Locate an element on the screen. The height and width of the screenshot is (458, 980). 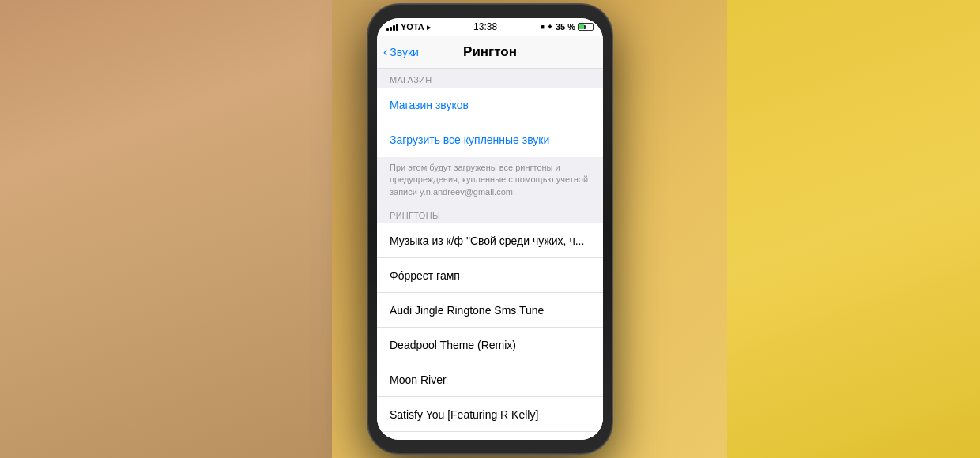
status-time: 13:38 is located at coordinates (485, 27).